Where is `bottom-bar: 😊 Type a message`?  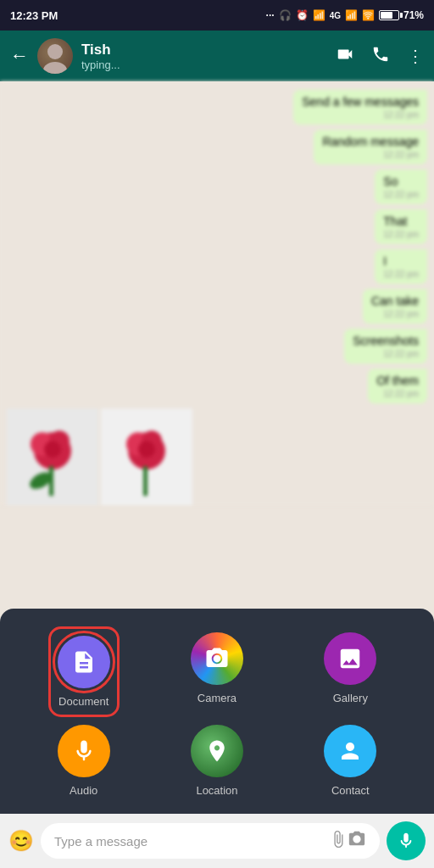 bottom-bar: 😊 Type a message is located at coordinates (217, 841).